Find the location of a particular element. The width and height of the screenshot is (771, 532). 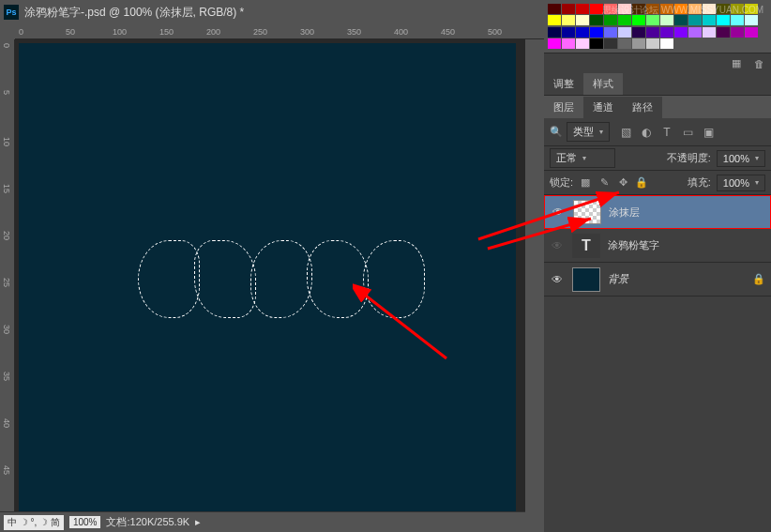

search-icon: 🔍 is located at coordinates (556, 132).